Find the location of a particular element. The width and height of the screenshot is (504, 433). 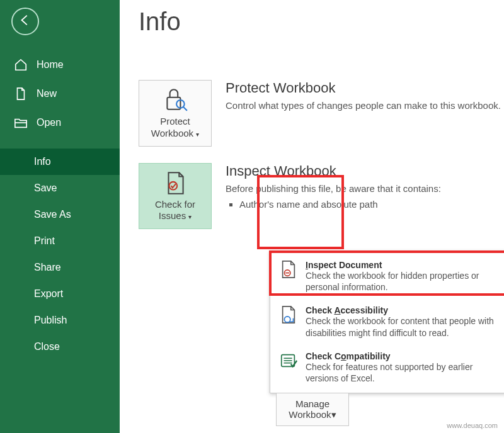

nav-label: Export is located at coordinates (49, 294).